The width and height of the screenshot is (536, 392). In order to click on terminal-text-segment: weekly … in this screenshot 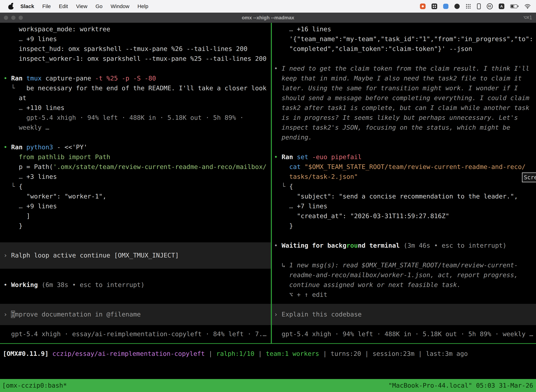, I will do `click(26, 127)`.